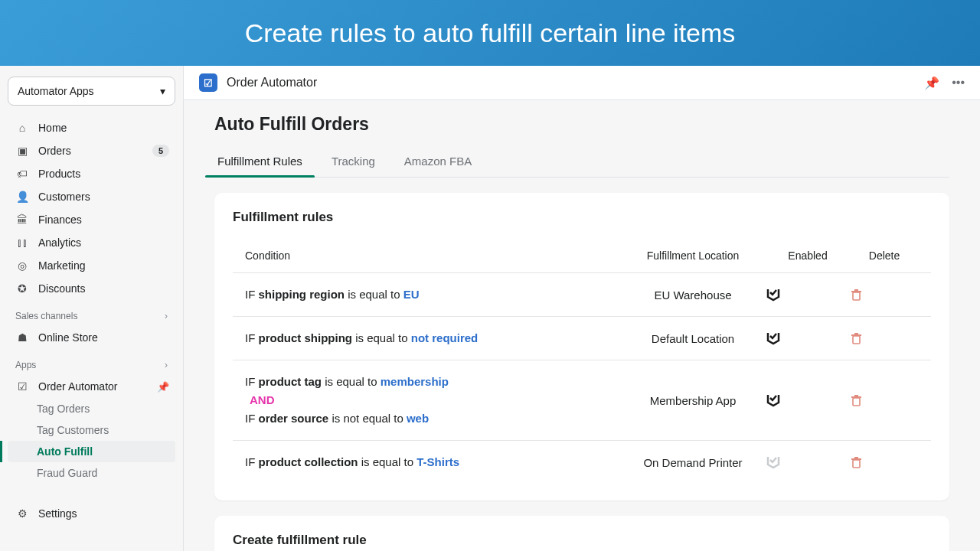 The image size is (980, 551). Describe the element at coordinates (22, 220) in the screenshot. I see `bank-icon: 🏛` at that location.